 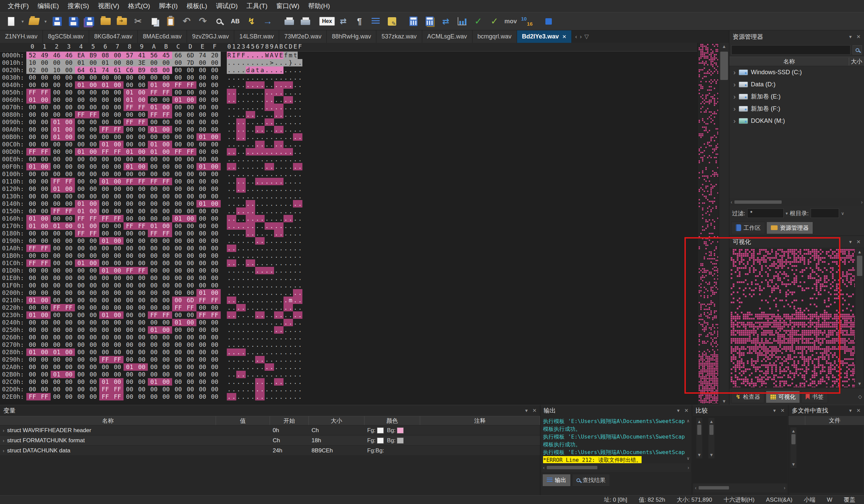 What do you see at coordinates (686, 410) in the screenshot?
I see `panel-close-icon: ✕` at bounding box center [686, 410].